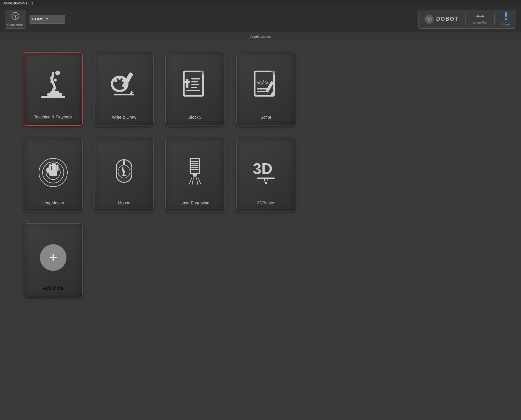  Describe the element at coordinates (195, 171) in the screenshot. I see `laser-engraving-icon` at that location.